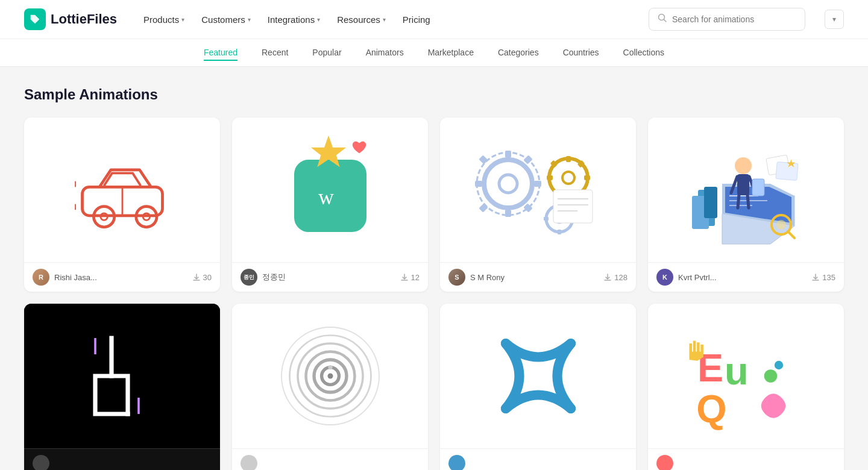  I want to click on text-animation: E u Q, so click(746, 376).